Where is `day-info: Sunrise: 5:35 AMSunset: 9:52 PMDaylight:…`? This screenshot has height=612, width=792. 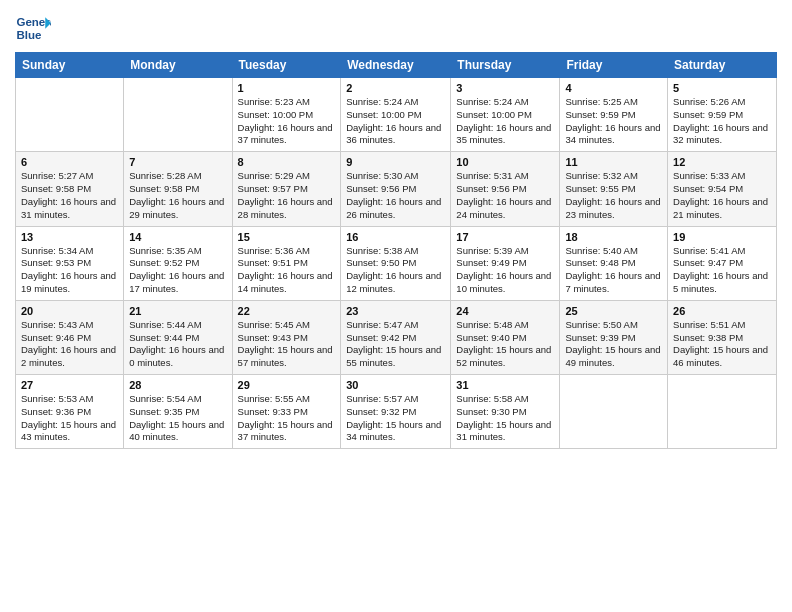
day-info: Sunrise: 5:35 AMSunset: 9:52 PMDaylight:… is located at coordinates (178, 270).